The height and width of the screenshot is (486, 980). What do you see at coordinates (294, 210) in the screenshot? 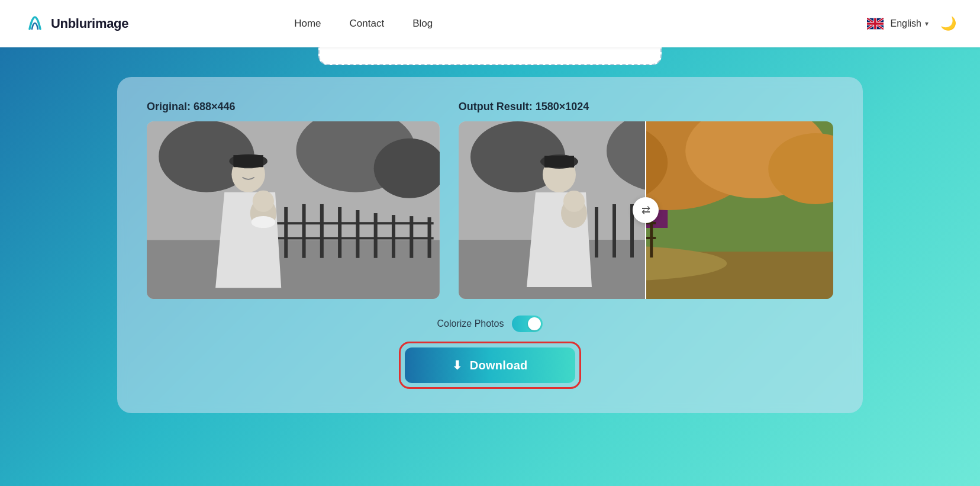
I see `original-image-box` at bounding box center [294, 210].